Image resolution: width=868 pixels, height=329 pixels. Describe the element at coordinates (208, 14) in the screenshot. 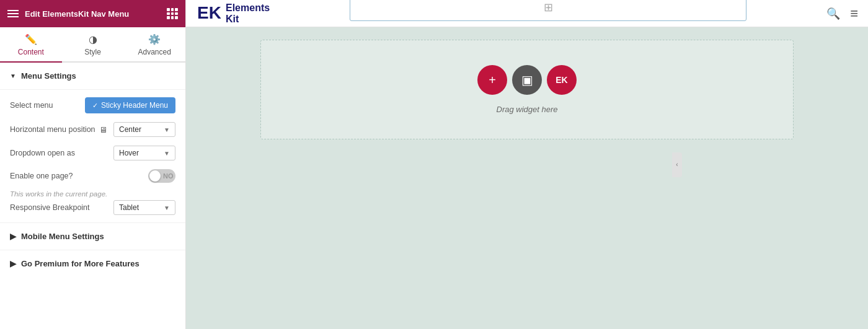

I see `ek-logo-svg: EK` at that location.